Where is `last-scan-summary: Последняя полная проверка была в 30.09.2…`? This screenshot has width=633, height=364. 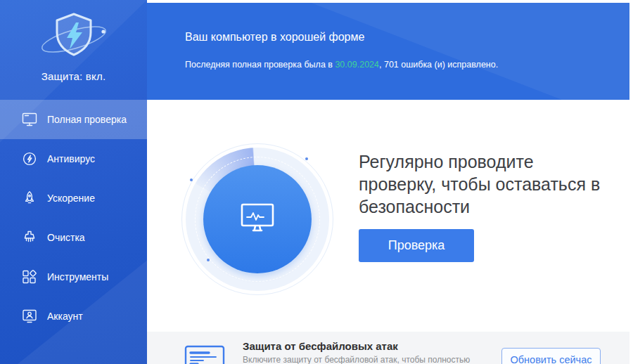
last-scan-summary: Последняя полная проверка была в 30.09.2… is located at coordinates (342, 65).